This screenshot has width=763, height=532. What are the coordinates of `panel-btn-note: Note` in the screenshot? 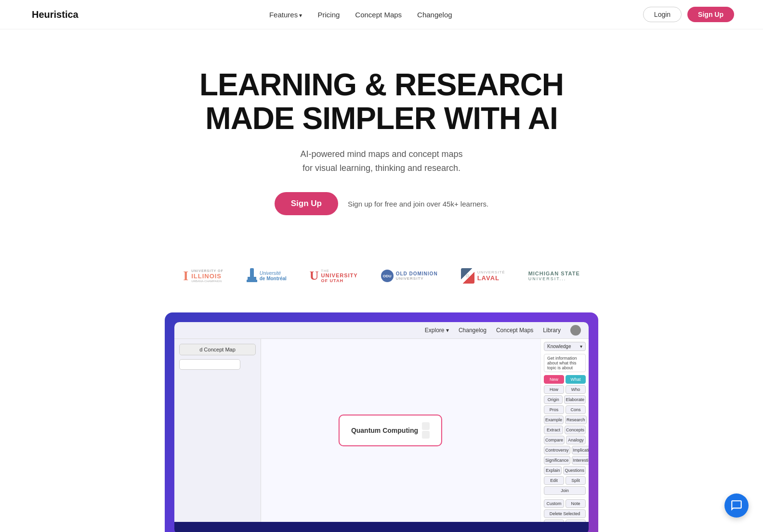 It's located at (576, 504).